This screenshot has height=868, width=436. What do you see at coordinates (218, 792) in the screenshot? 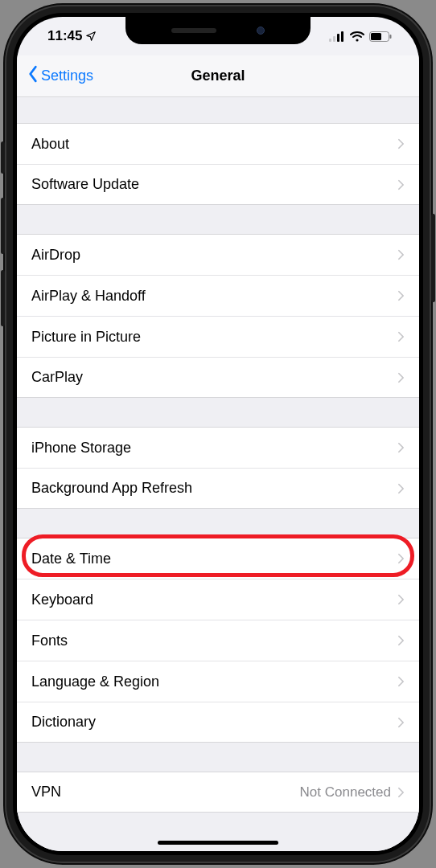
I see `settings-group: VPNNot Connected` at bounding box center [218, 792].